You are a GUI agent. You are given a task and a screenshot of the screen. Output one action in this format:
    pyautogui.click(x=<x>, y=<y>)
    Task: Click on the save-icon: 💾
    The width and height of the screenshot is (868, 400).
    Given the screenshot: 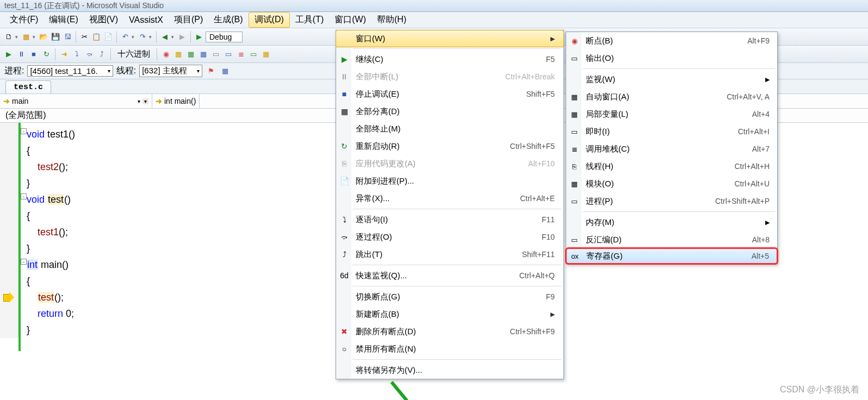 What is the action you would take?
    pyautogui.click(x=55, y=37)
    